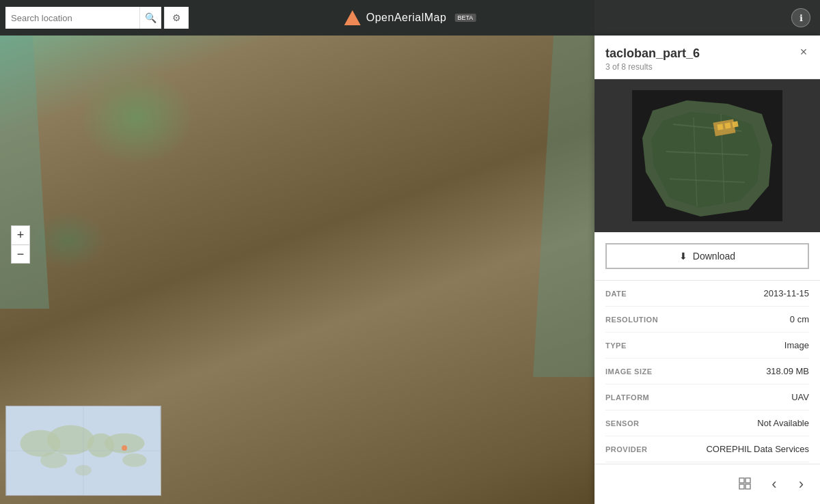  What do you see at coordinates (83, 451) in the screenshot?
I see `mini-map-lines` at bounding box center [83, 451].